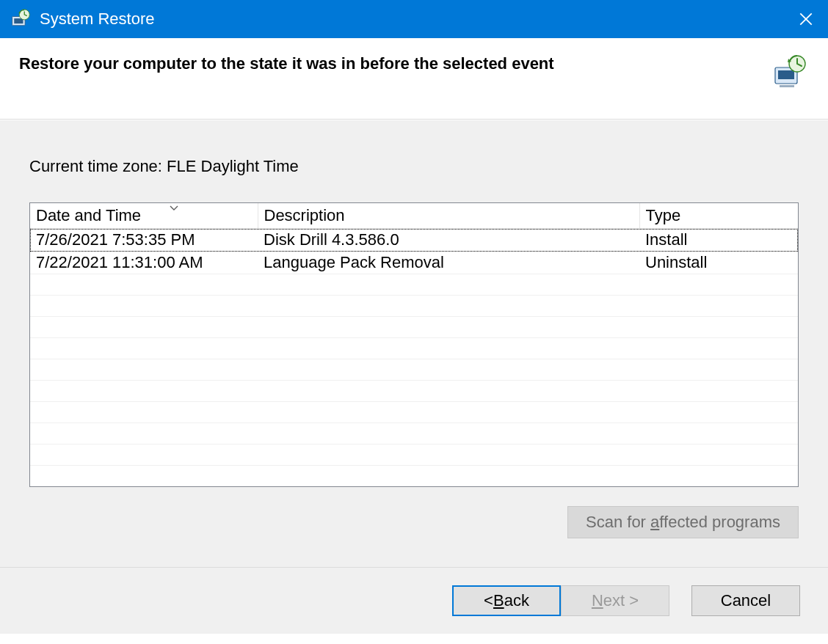 Image resolution: width=828 pixels, height=644 pixels. Describe the element at coordinates (305, 216) in the screenshot. I see `column-header-description-label: Description` at that location.